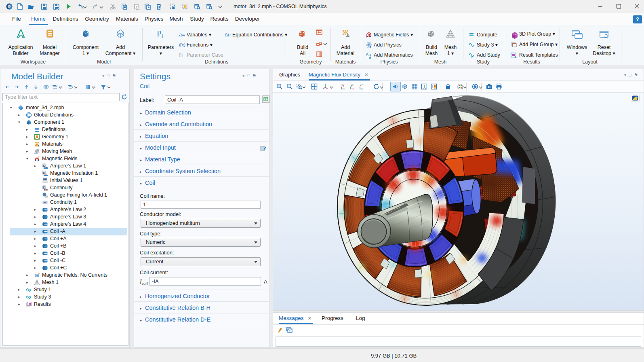  I want to click on svg-text: i, so click(162, 36).